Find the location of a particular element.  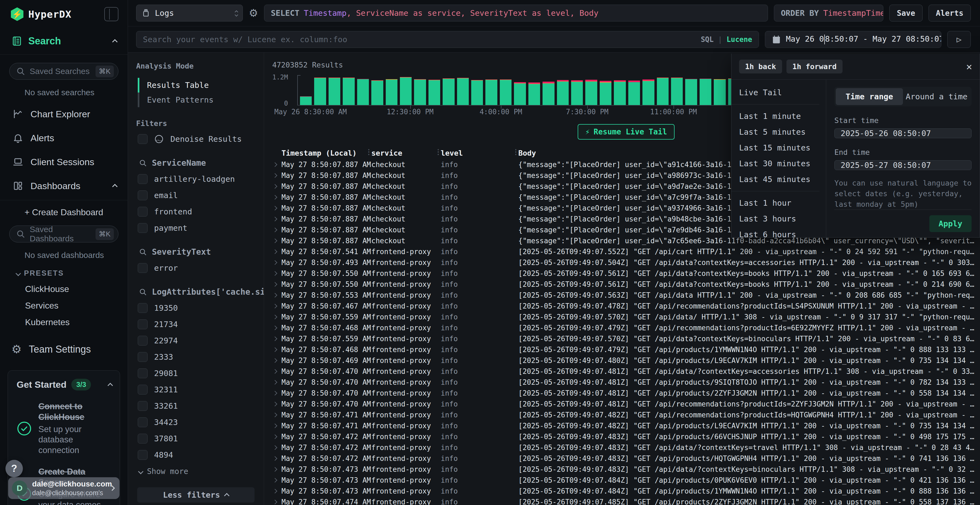

alerts-button: Alerts is located at coordinates (950, 13).